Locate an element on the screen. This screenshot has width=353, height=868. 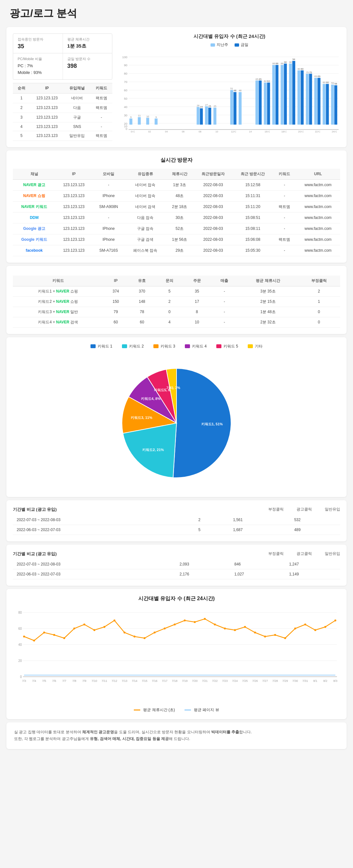
svg-text: 7/28 is located at coordinates (275, 681).